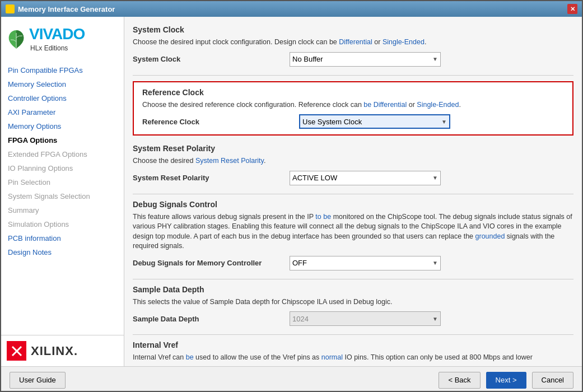 The width and height of the screenshot is (583, 392). What do you see at coordinates (291, 9) in the screenshot?
I see `title-bar: Memory Interface Generator ✕` at bounding box center [291, 9].